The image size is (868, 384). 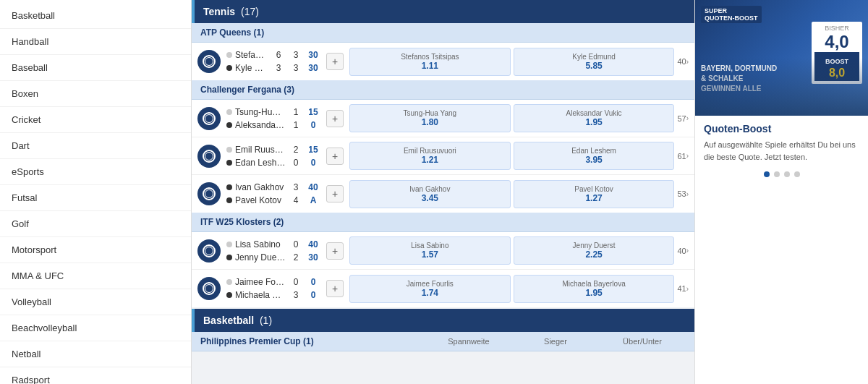 I want to click on sidebar-item-volleyball: Volleyball, so click(x=95, y=302).